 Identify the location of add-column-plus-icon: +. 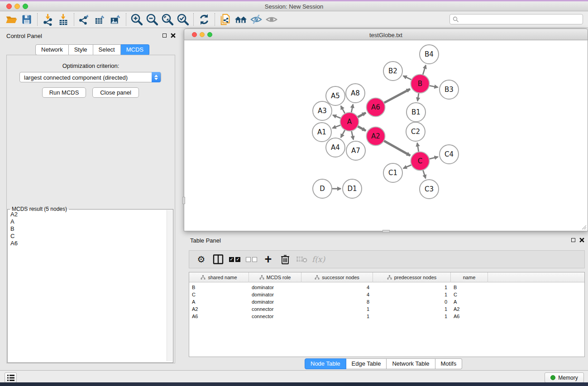
(268, 259).